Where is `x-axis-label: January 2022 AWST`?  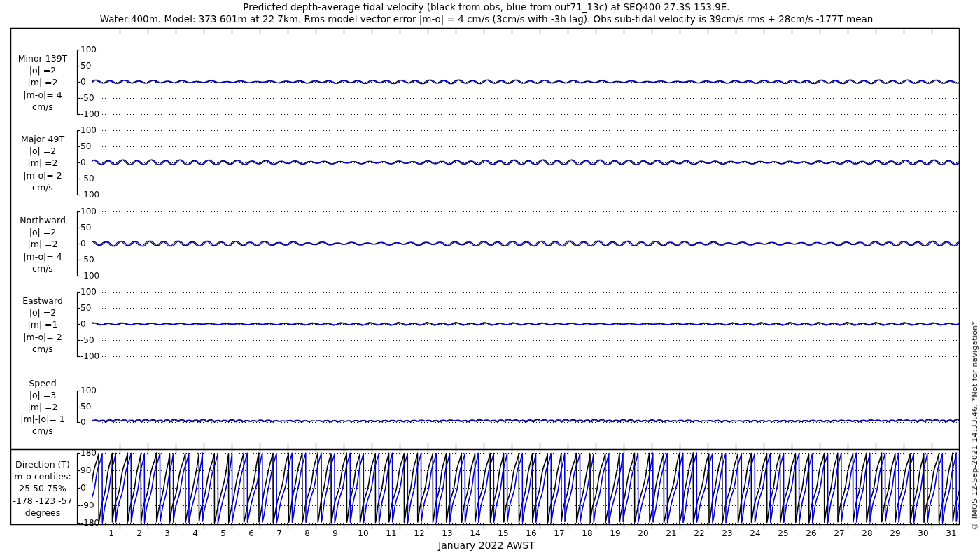 x-axis-label: January 2022 AWST is located at coordinates (486, 545).